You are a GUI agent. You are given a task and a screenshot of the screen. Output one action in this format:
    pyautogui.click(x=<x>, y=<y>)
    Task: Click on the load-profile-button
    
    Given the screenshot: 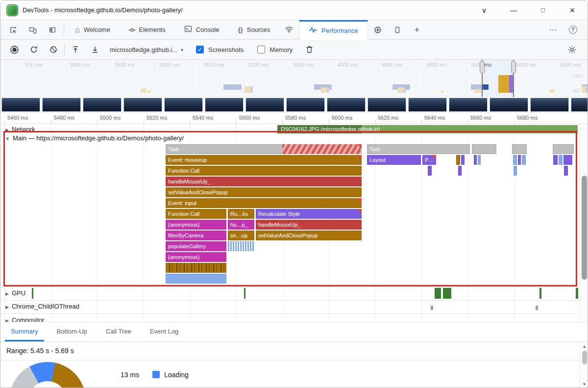 What is the action you would take?
    pyautogui.click(x=75, y=50)
    